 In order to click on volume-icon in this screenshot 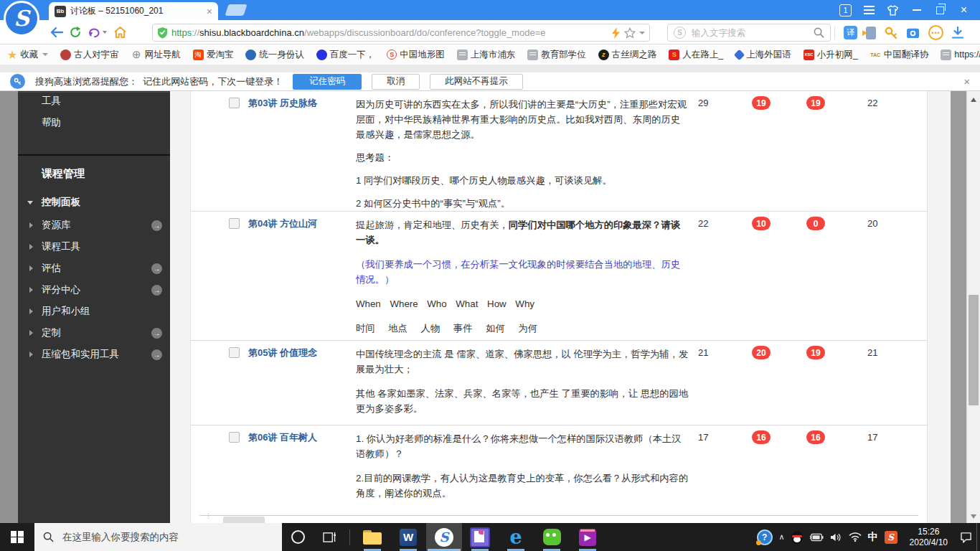, I will do `click(837, 537)`.